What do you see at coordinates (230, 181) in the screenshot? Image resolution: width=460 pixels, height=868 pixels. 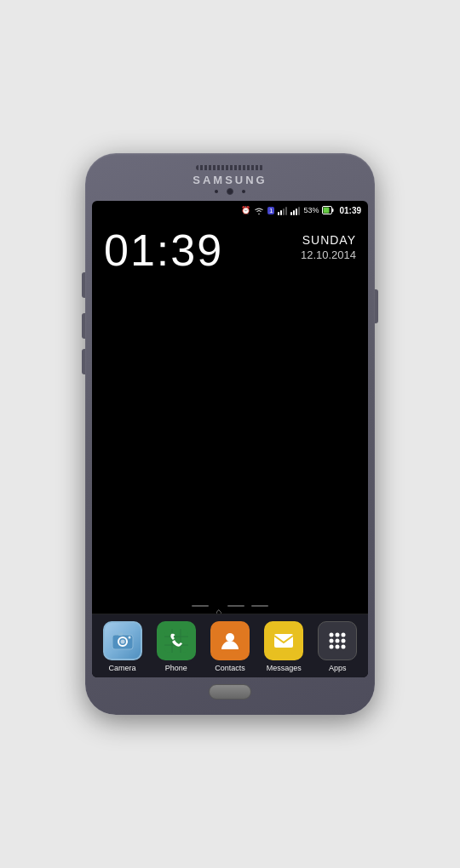 I see `top-bezel: SAMSUNG` at bounding box center [230, 181].